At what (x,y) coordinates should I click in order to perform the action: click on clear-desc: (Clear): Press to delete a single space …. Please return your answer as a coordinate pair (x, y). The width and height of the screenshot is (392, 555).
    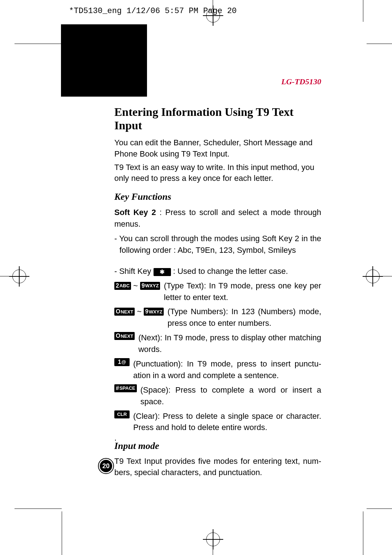
    Looking at the image, I should click on (227, 422).